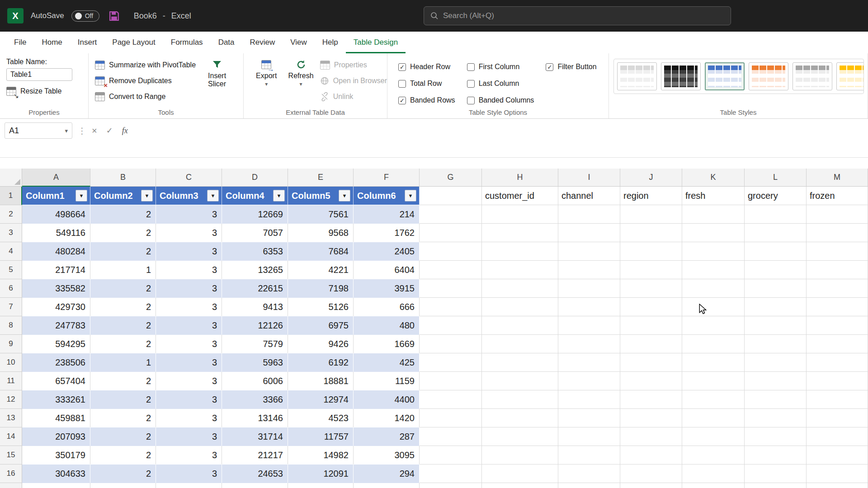 This screenshot has height=488, width=868. I want to click on cell-C16: 3, so click(189, 474).